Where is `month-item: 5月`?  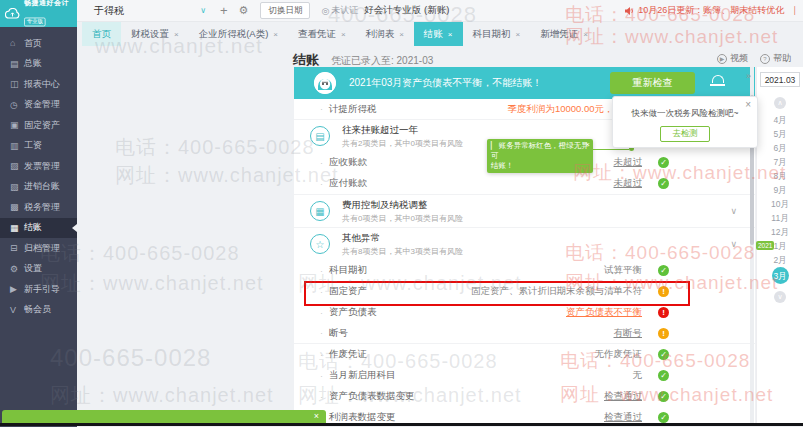
month-item: 5月 is located at coordinates (780, 134).